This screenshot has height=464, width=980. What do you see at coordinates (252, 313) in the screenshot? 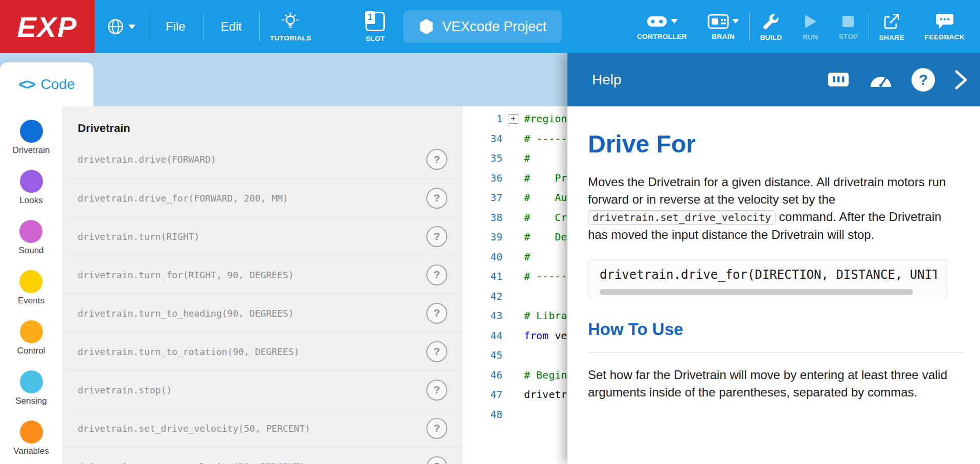
I see `command-text: drivetrain.turn_to_heading(90, DEGREES)` at bounding box center [252, 313].